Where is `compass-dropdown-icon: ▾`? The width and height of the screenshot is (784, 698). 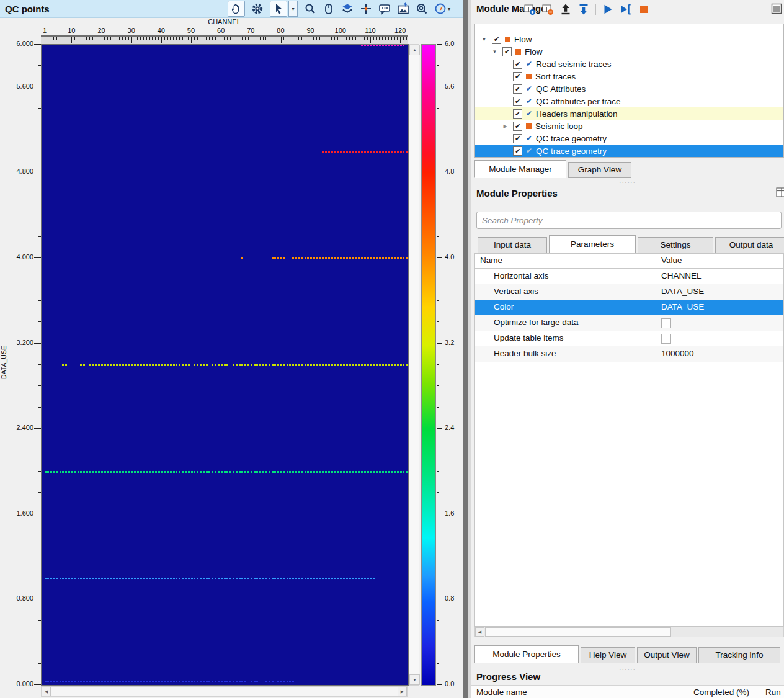
compass-dropdown-icon: ▾ is located at coordinates (452, 9).